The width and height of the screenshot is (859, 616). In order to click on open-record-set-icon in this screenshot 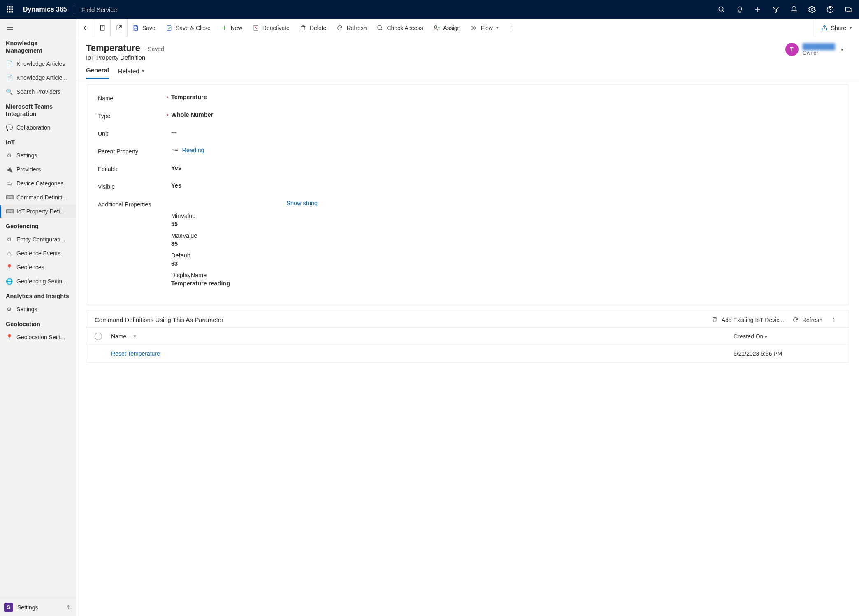, I will do `click(102, 28)`.